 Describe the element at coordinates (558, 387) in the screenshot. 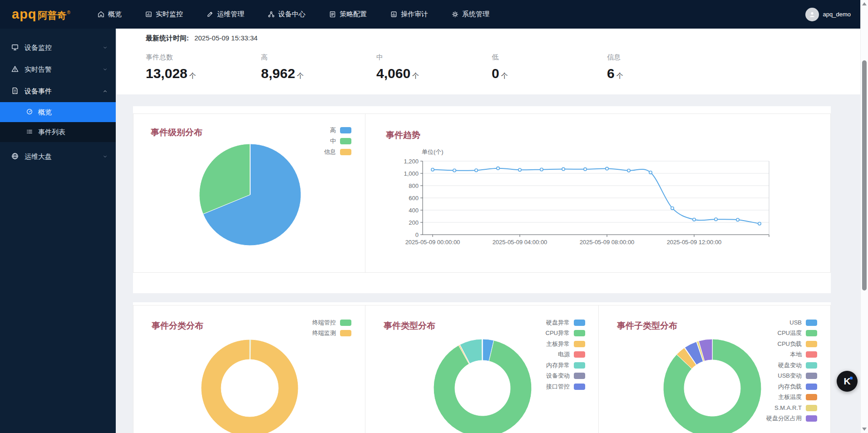

I see `legend-label: 接口管控` at that location.